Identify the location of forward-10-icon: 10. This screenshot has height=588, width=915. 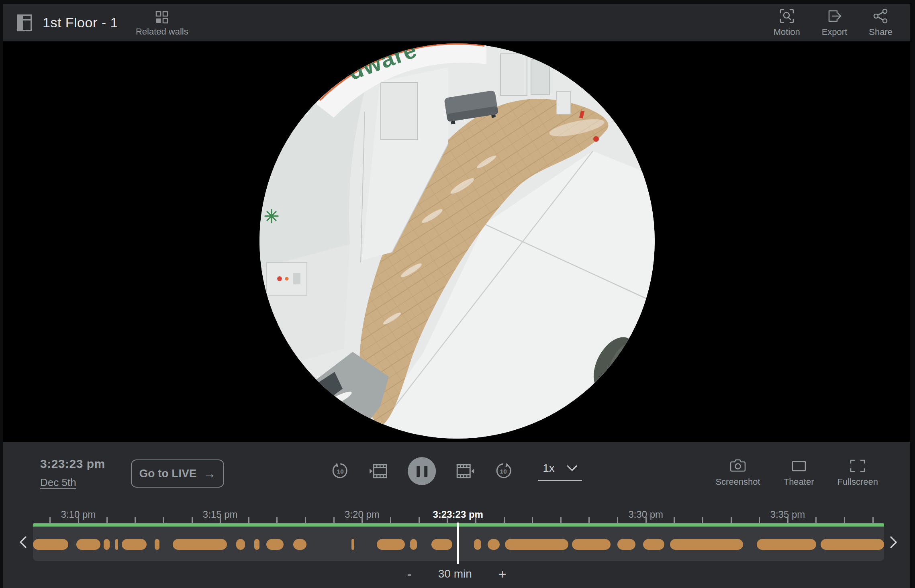
(503, 471).